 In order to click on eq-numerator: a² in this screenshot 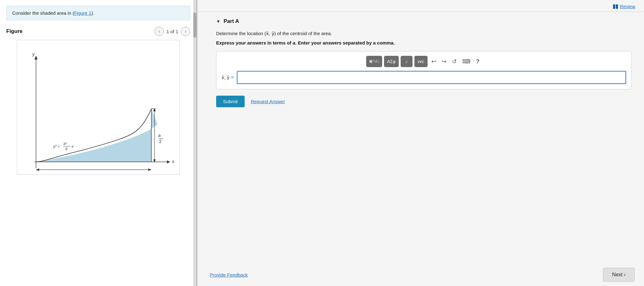, I will do `click(65, 144)`.